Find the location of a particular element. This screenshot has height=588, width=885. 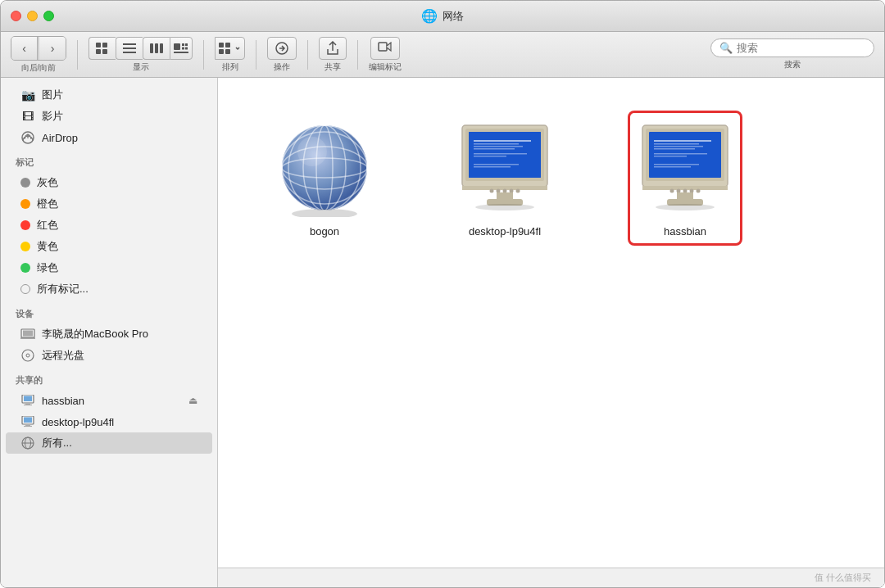

sort-group: 排列 is located at coordinates (229, 55).